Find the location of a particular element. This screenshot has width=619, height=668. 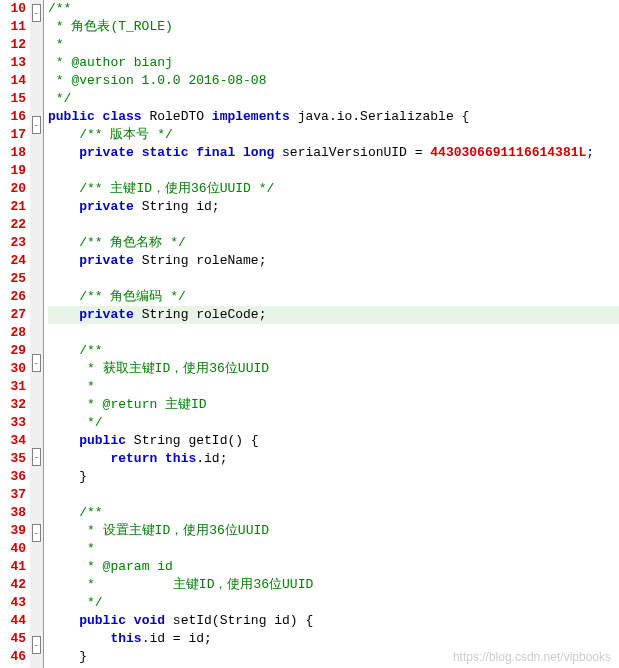

line-number: 22 is located at coordinates (13, 225).